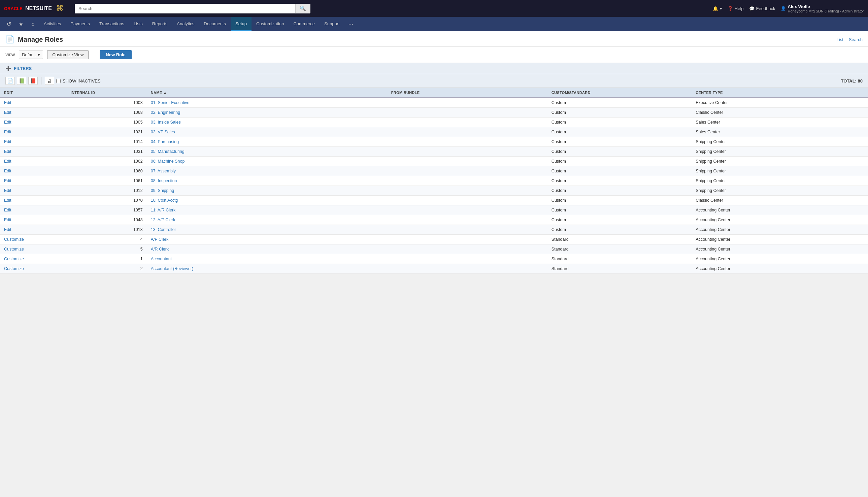 The height and width of the screenshot is (497, 868). Describe the element at coordinates (215, 24) in the screenshot. I see `nav-item-documents: Documents` at that location.